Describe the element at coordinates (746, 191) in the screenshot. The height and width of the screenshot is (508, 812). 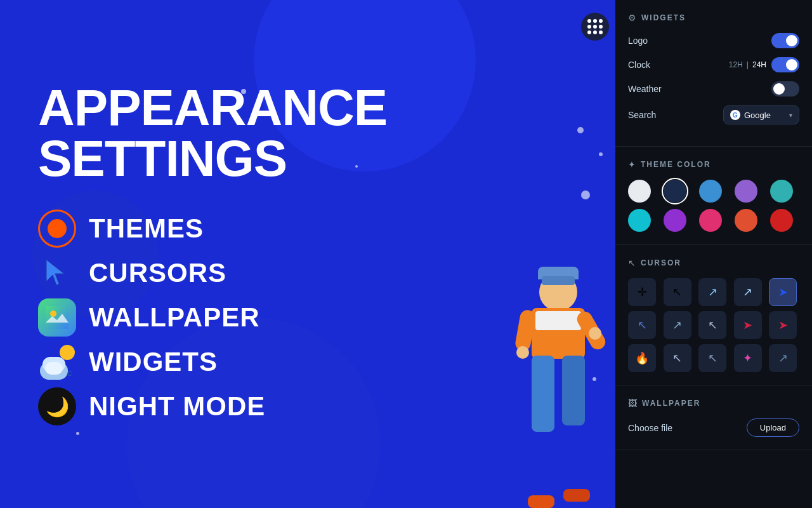
I see `color-swatch-purple` at that location.